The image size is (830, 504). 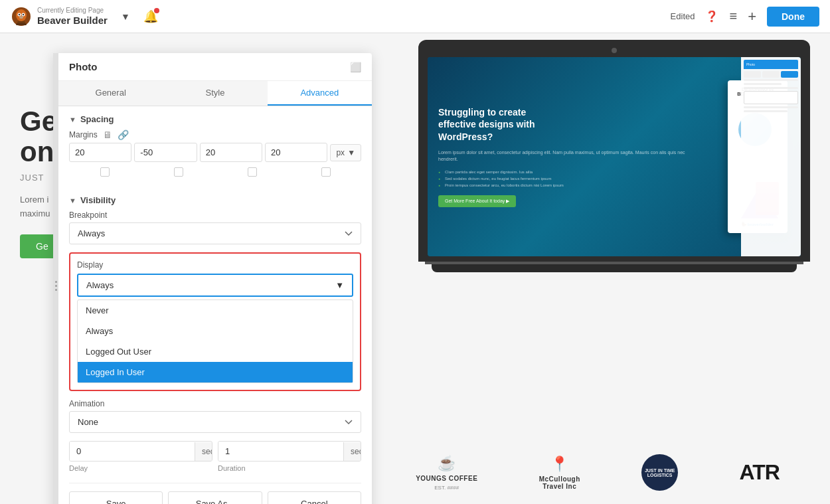 I want to click on margin-unit-text: px, so click(x=340, y=153).